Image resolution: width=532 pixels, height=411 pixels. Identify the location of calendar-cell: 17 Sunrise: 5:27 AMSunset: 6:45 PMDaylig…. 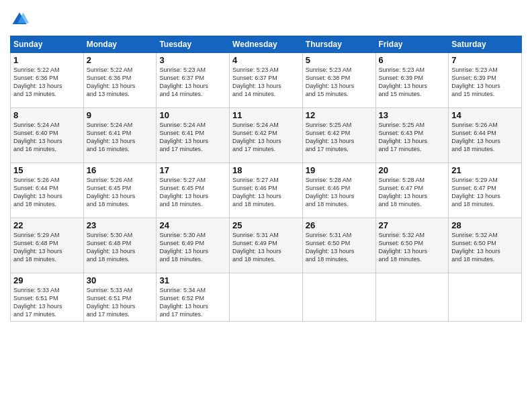
(193, 191).